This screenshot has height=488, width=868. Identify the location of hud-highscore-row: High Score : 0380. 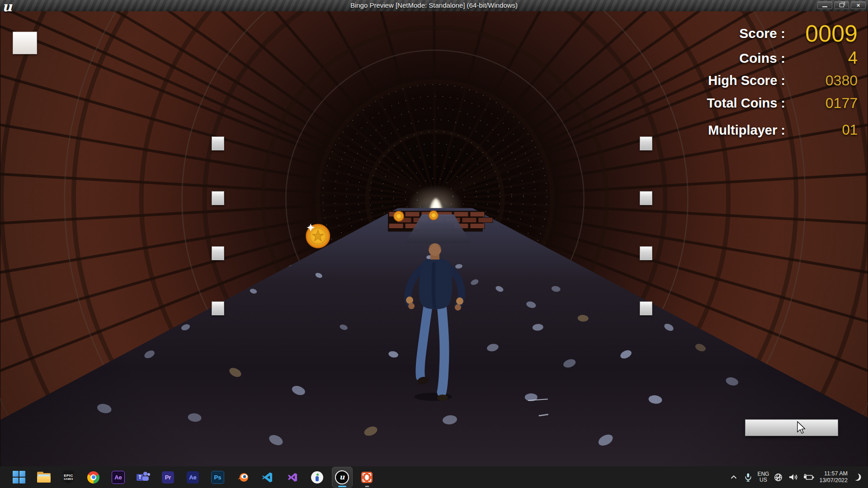
(783, 80).